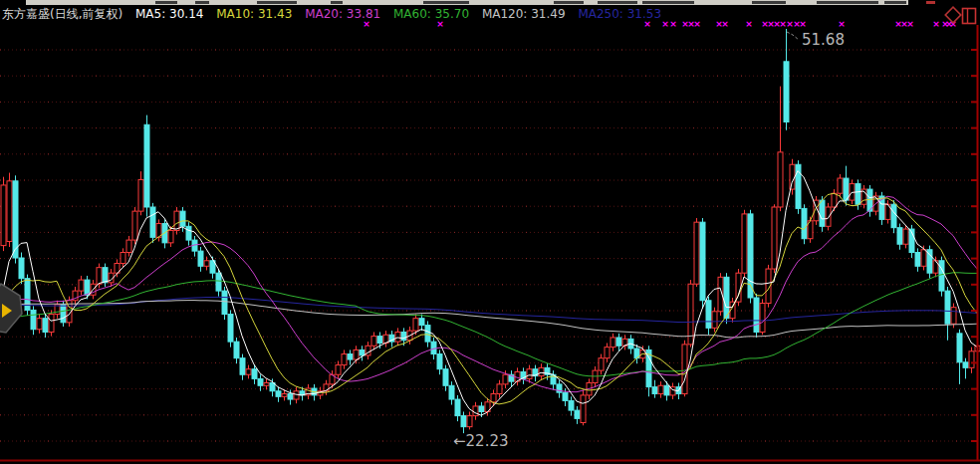 The width and height of the screenshot is (980, 464). I want to click on ma20-readout: MA20: 33.81, so click(343, 14).